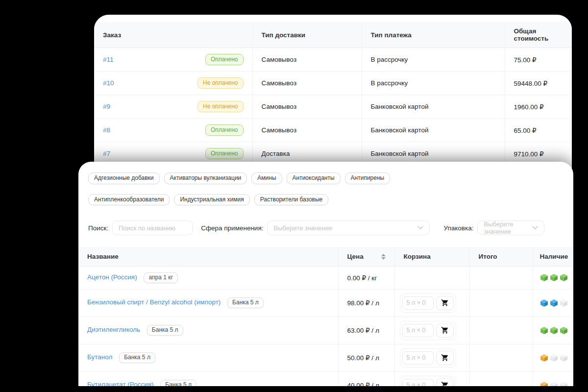 Image resolution: width=588 pixels, height=392 pixels. I want to click on application-sphere-value: Выберите значение, so click(303, 228).